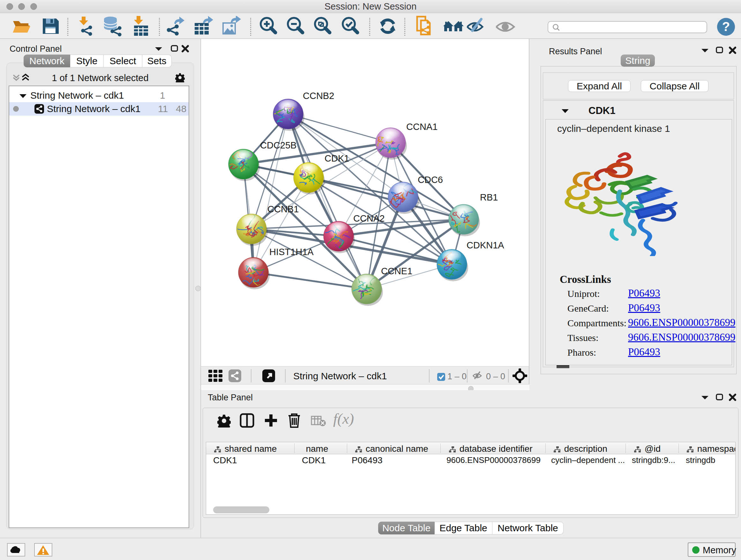 The height and width of the screenshot is (560, 741). I want to click on svg-text: HIST1H1A, so click(291, 252).